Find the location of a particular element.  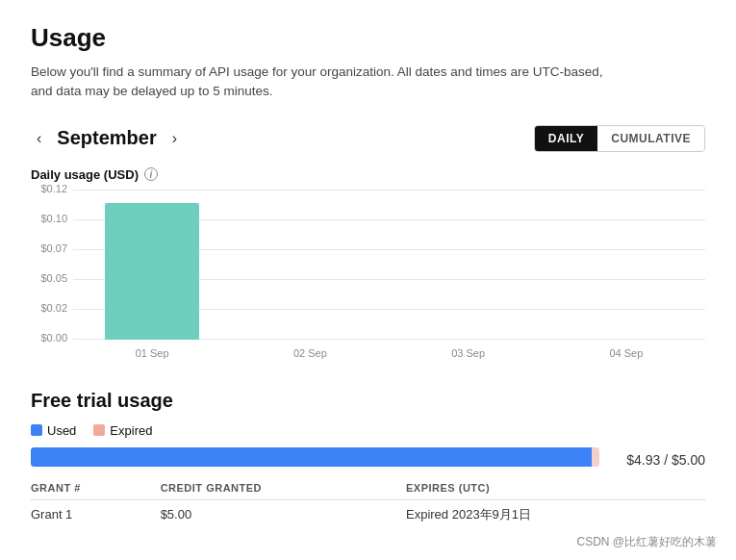

grid-label-0: $0.12 is located at coordinates (49, 189).